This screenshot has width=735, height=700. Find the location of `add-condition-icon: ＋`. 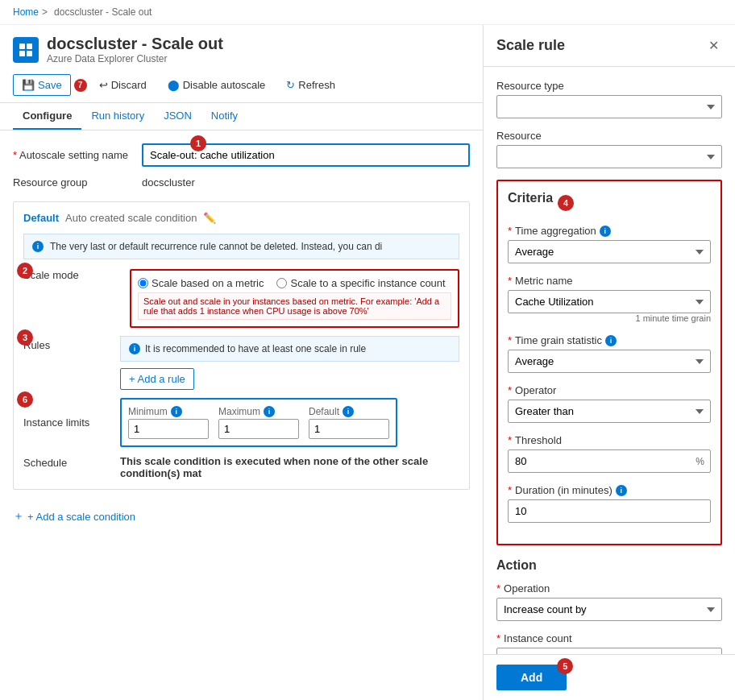

add-condition-icon: ＋ is located at coordinates (19, 516).